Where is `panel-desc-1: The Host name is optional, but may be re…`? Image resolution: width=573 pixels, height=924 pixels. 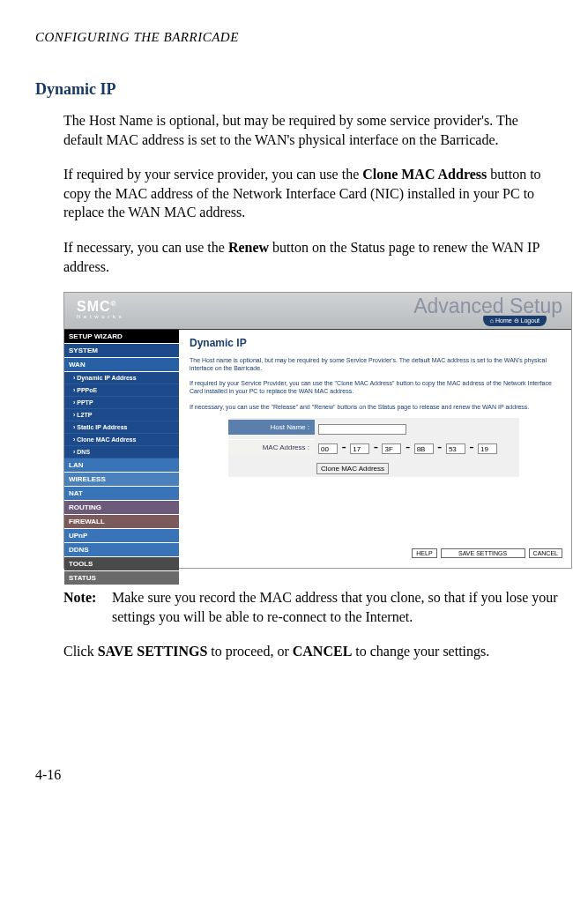 panel-desc-1: The Host name is optional, but may be re… is located at coordinates (376, 364).